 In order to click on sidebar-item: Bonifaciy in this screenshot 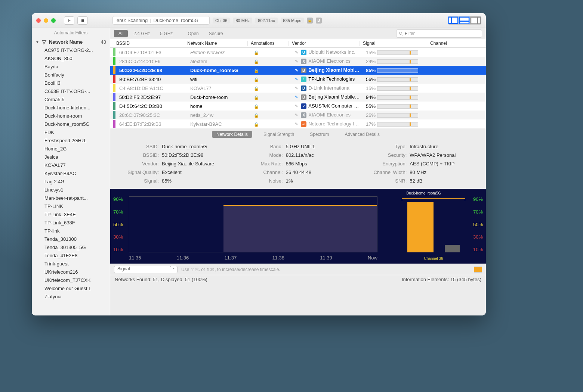, I will do `click(71, 75)`.